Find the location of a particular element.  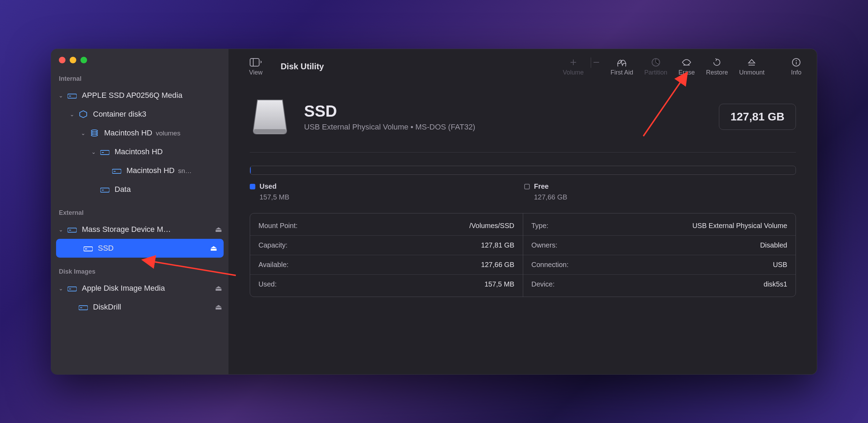

legend-value: 157,5 MB is located at coordinates (390, 197).